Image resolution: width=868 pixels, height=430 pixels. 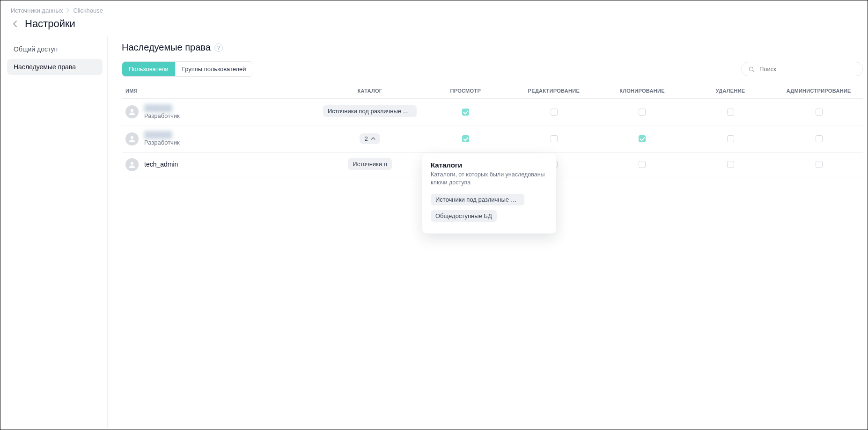 What do you see at coordinates (489, 194) in the screenshot?
I see `catalogs-popover: Каталоги Каталоги, от которых были унасл…` at bounding box center [489, 194].